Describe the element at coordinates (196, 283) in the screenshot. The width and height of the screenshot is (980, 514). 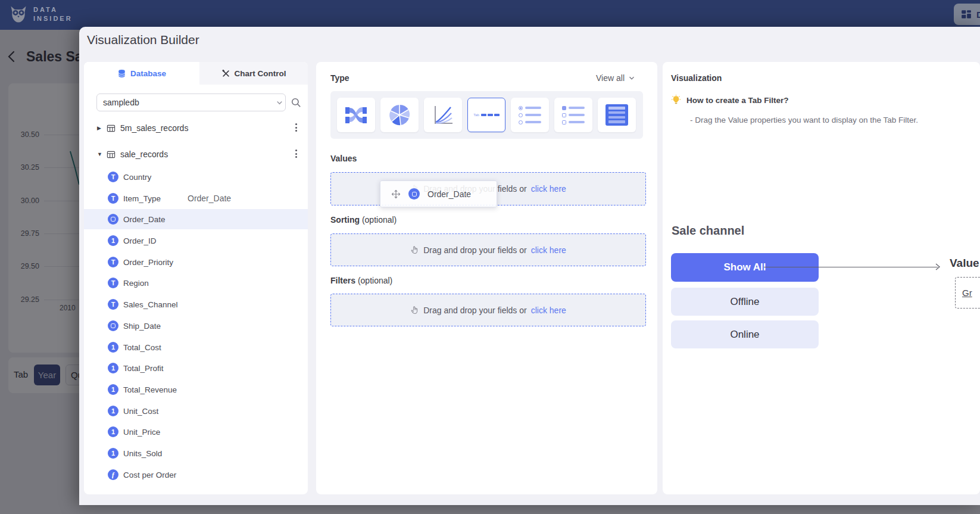
I see `field-row-region: TRegion` at that location.